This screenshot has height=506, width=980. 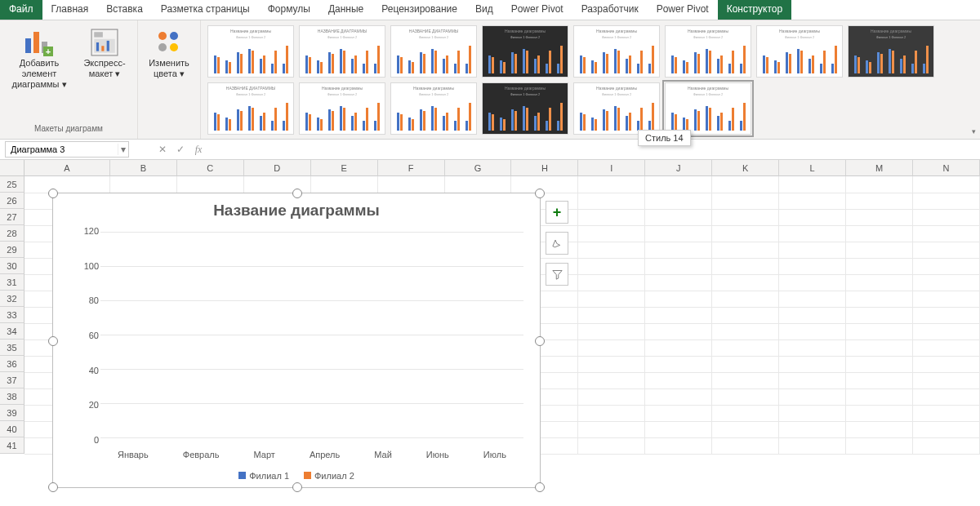 I want to click on cell-K31, so click(x=746, y=282).